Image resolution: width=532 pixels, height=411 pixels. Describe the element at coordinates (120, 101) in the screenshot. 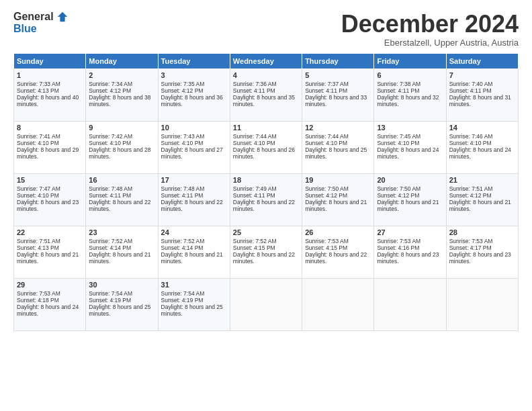

I see `daylight-label: Daylight: 8 hours and 38 minutes.` at that location.